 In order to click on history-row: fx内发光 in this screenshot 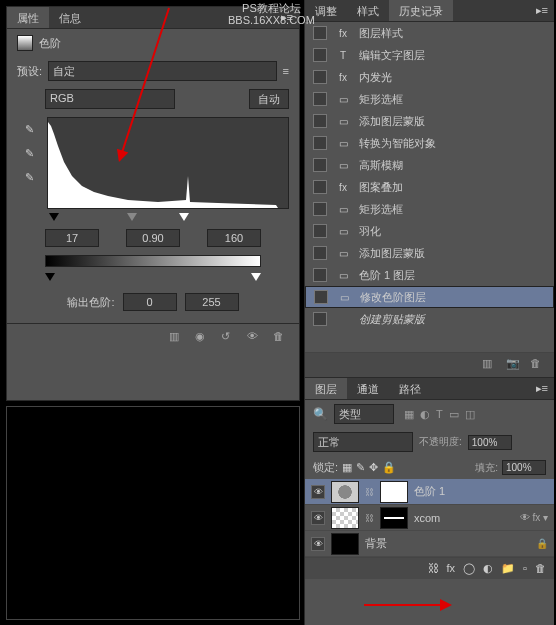, I will do `click(430, 77)`.